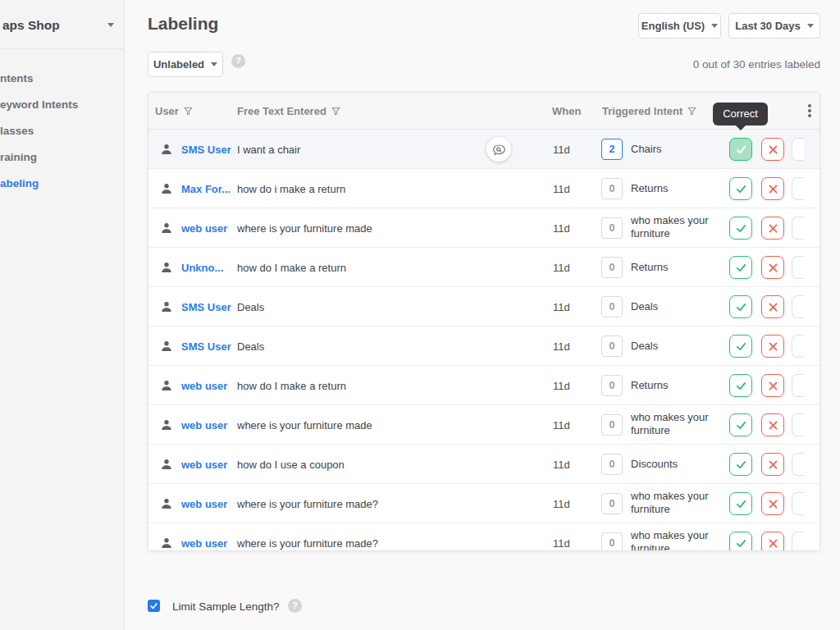  Describe the element at coordinates (499, 149) in the screenshot. I see `view-conversation-button` at that location.